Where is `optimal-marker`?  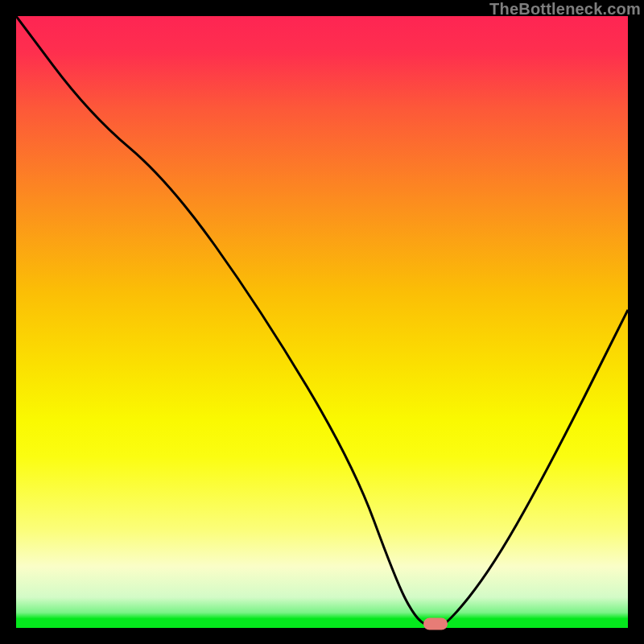 optimal-marker is located at coordinates (436, 623).